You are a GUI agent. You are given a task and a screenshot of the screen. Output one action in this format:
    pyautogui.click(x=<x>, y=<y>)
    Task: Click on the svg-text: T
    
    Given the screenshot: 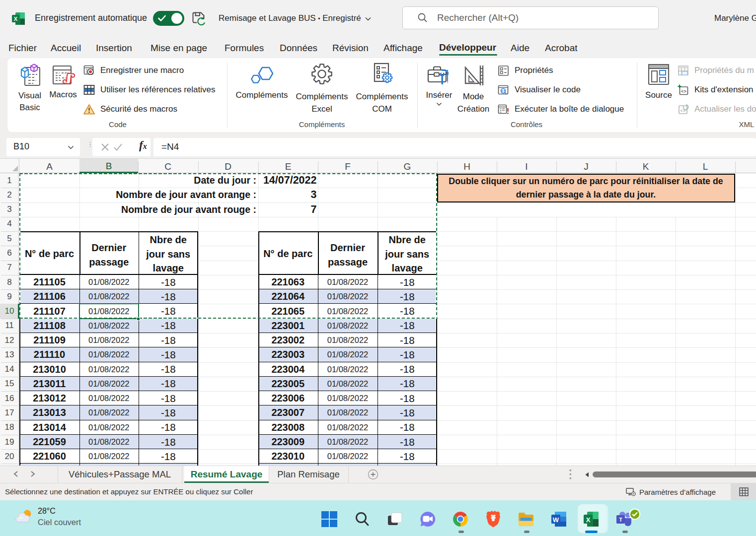 What is the action you would take?
    pyautogui.click(x=621, y=520)
    